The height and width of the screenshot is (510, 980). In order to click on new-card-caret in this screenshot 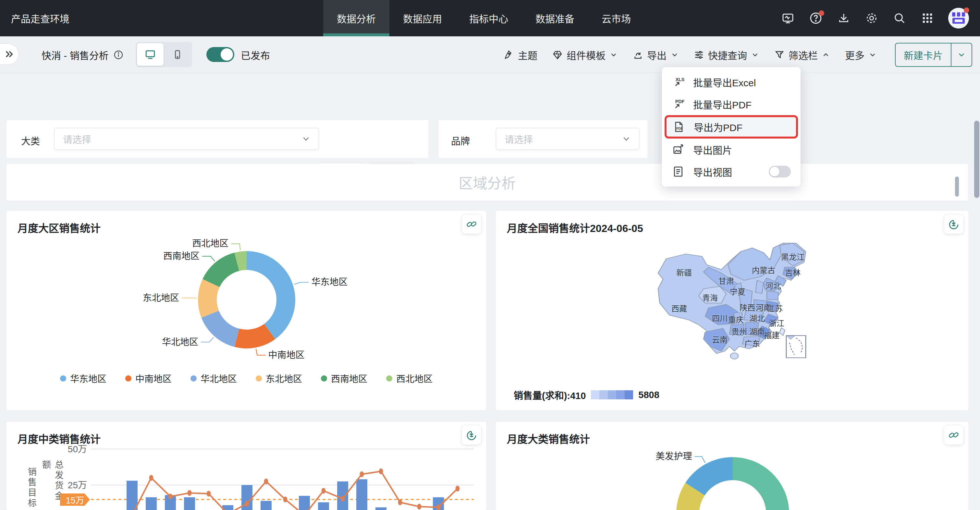, I will do `click(961, 55)`.